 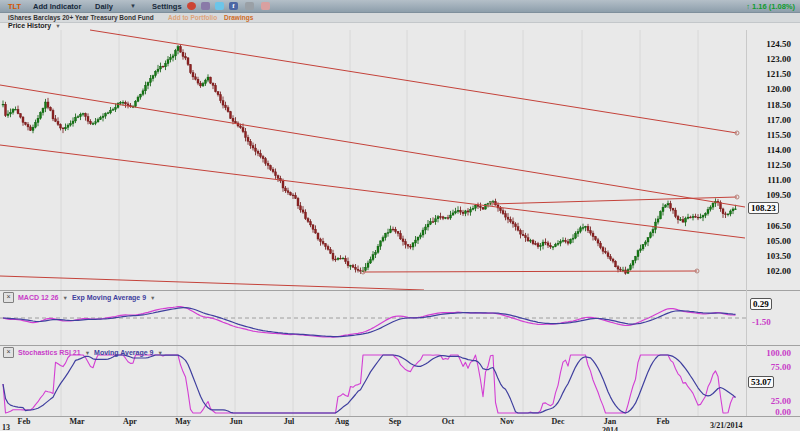 I want to click on x-axis-label: Jan, so click(x=610, y=422).